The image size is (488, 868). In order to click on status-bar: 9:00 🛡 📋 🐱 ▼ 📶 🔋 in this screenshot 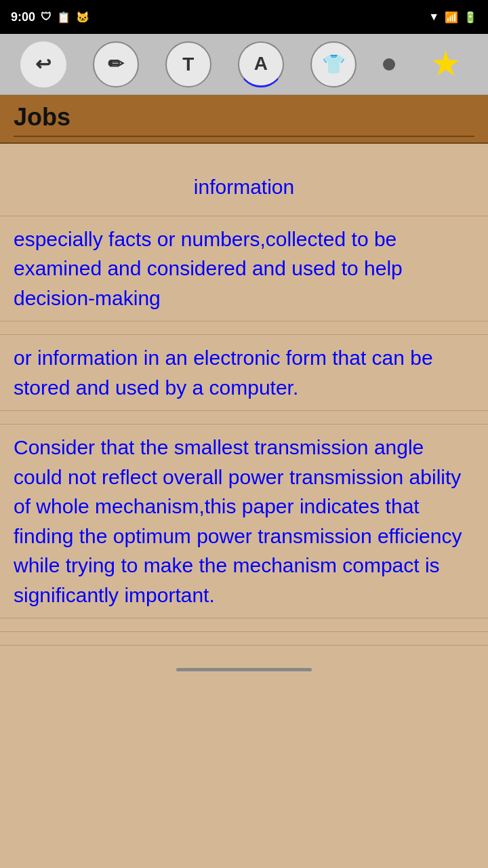, I will do `click(244, 17)`.